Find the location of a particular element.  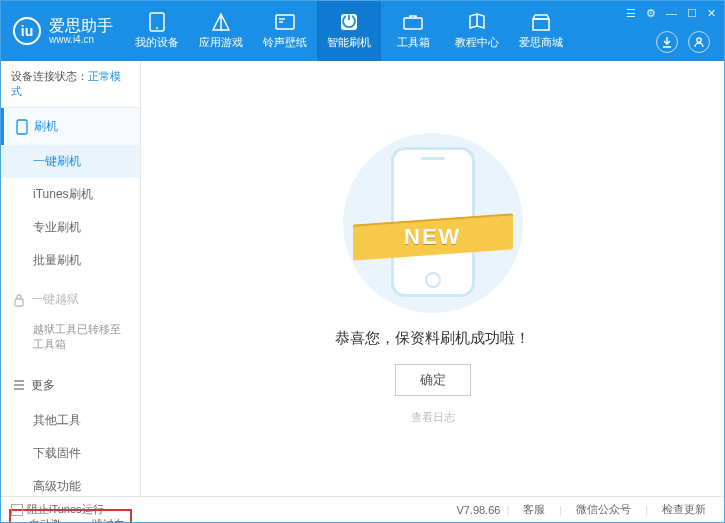

tab-label: 应用游戏 is located at coordinates (221, 42).